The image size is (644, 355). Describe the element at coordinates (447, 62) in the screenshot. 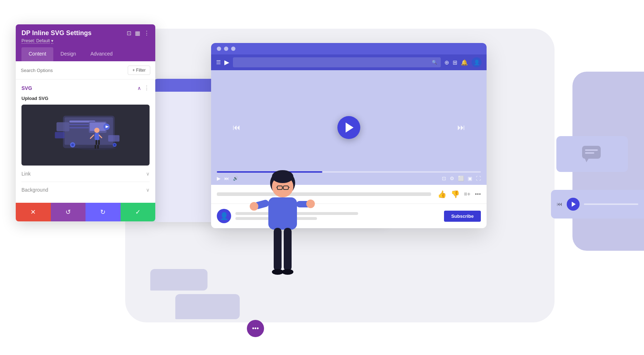

I see `nav-add-icon: ⊕` at that location.